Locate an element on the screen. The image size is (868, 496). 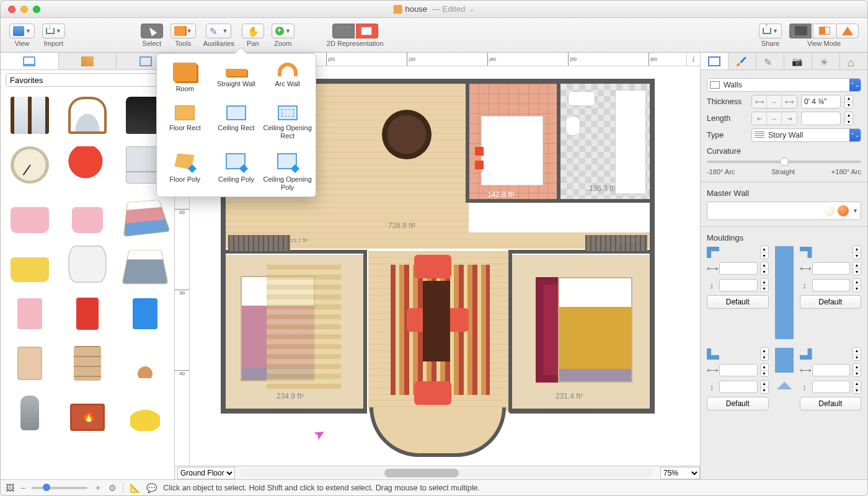
info-icon: i is located at coordinates (693, 60).